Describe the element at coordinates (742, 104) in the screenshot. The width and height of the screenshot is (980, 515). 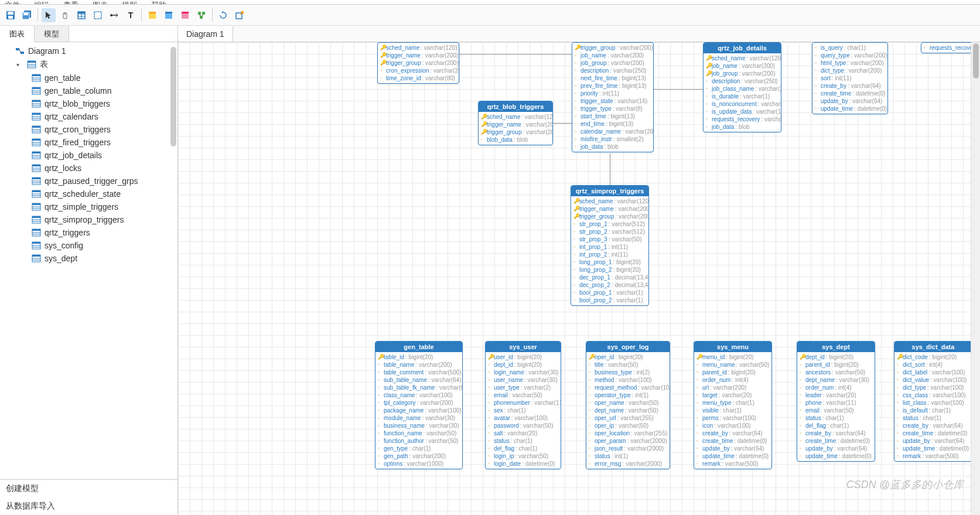
I see `field-row: ◦is_nonconcurrent: varchar(1)` at that location.